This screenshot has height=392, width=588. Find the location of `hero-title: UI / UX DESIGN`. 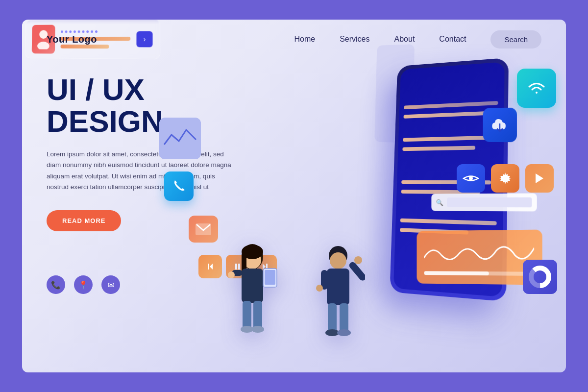

hero-title: UI / UX DESIGN is located at coordinates (152, 105).